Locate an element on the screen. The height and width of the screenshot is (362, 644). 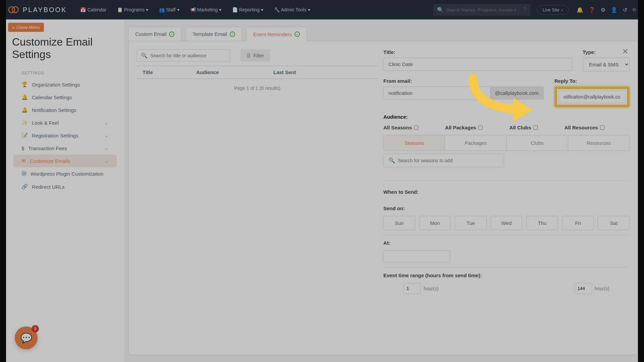
top-nav: PLAYBOOK 📅Calendar 📋Programs▾ 👥Staff▾ 📢M… is located at coordinates (322, 10).